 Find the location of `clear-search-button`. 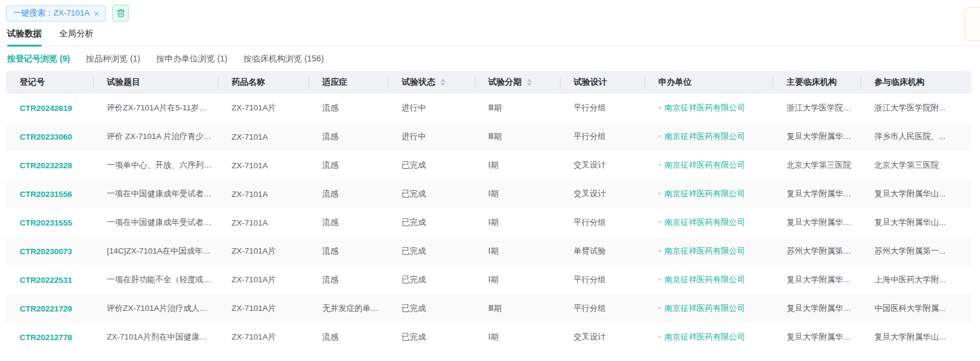

clear-search-button is located at coordinates (121, 13).